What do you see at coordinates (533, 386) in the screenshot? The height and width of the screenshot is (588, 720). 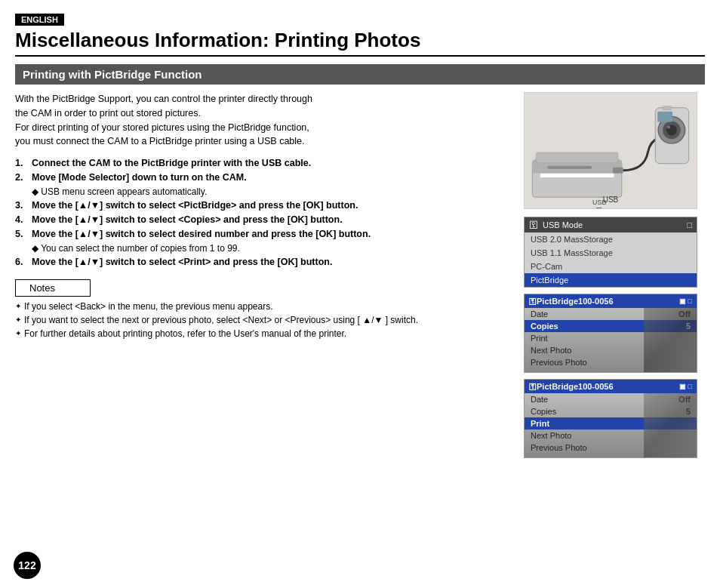 I see `pb-screen-2-icon: ⚿` at bounding box center [533, 386].